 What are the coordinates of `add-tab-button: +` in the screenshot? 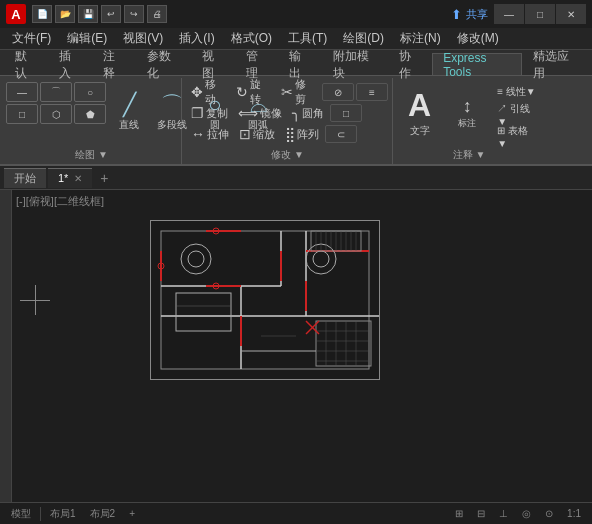 It's located at (104, 178).